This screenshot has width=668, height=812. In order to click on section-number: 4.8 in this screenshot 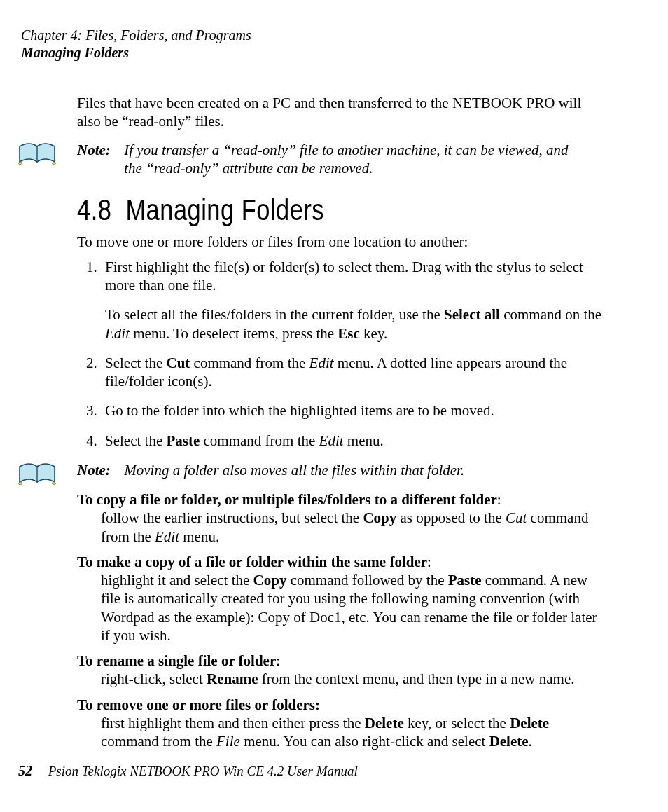, I will do `click(94, 209)`.